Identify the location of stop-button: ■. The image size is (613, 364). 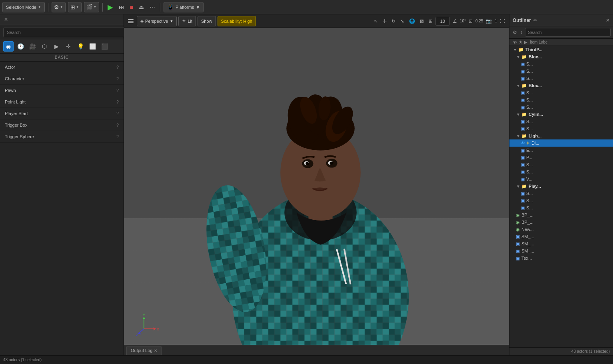
(132, 7).